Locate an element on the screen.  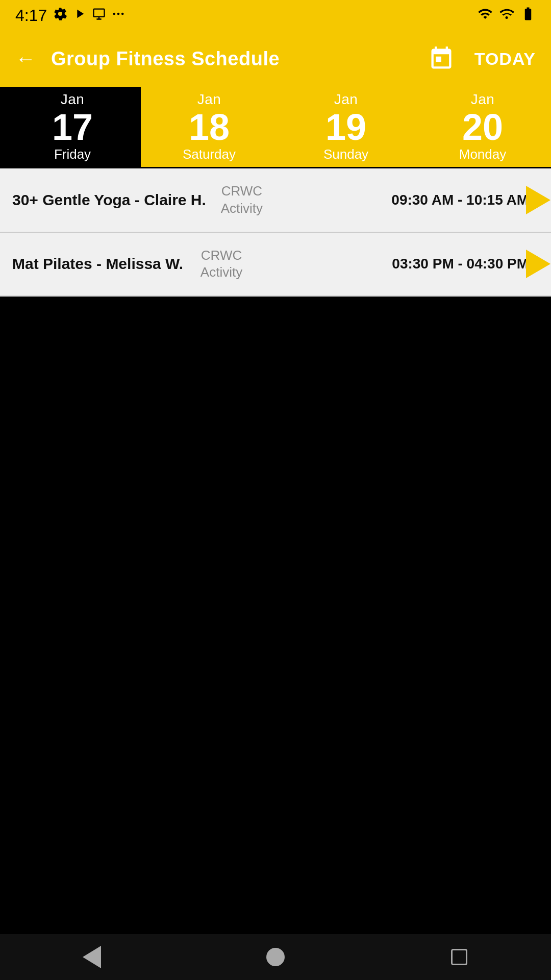
date-day-19: Sunday is located at coordinates (346, 154).